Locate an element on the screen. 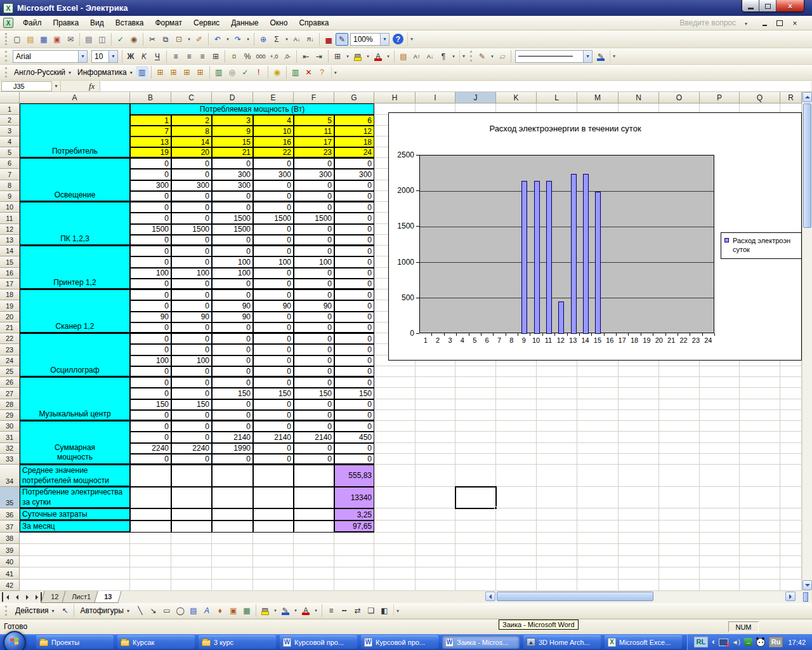  hyperlink-icon: ⊕ is located at coordinates (263, 39).